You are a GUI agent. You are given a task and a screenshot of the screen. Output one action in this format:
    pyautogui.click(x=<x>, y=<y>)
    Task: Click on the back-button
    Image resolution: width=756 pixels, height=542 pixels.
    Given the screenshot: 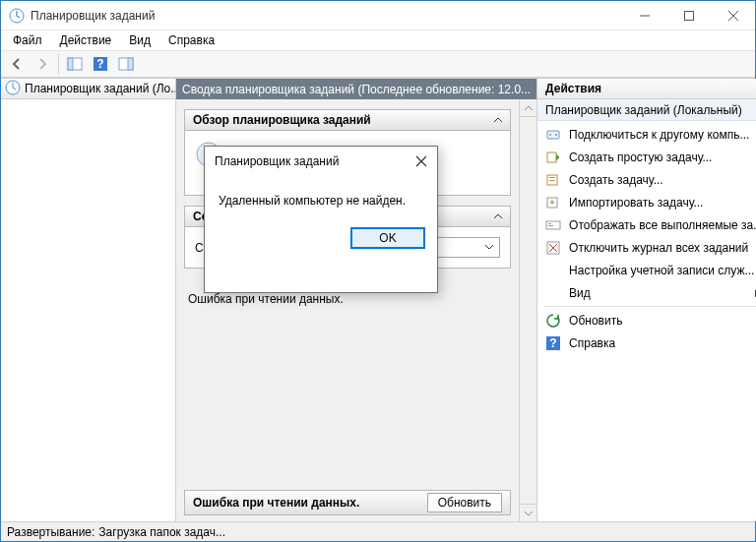 What is the action you would take?
    pyautogui.click(x=17, y=64)
    